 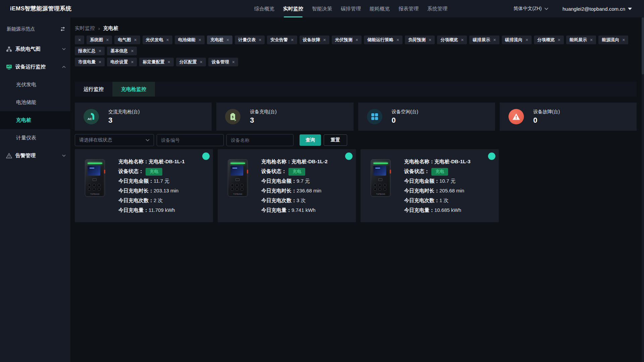 I want to click on device-info: 充电枪名称：充电桩-DB-1L-3 设备状态：充电 今日充电金额：10.7 元 …, so click(x=437, y=189).